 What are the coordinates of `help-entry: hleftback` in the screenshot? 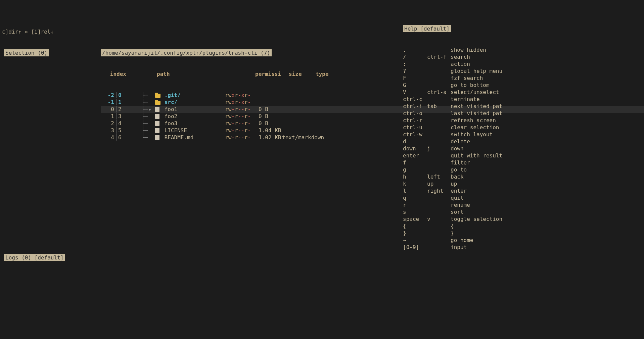 It's located at (457, 177).